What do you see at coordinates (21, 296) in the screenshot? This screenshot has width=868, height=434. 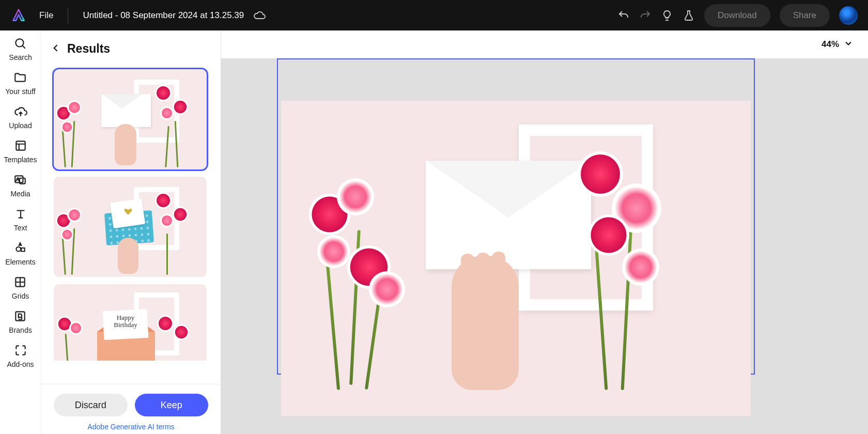 I see `nav-grids-label: Grids` at bounding box center [21, 296].